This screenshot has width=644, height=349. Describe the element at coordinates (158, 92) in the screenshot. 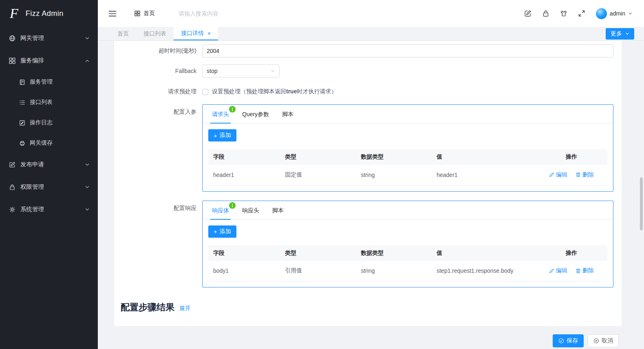

I see `preprocess-label: 请求预处理` at that location.